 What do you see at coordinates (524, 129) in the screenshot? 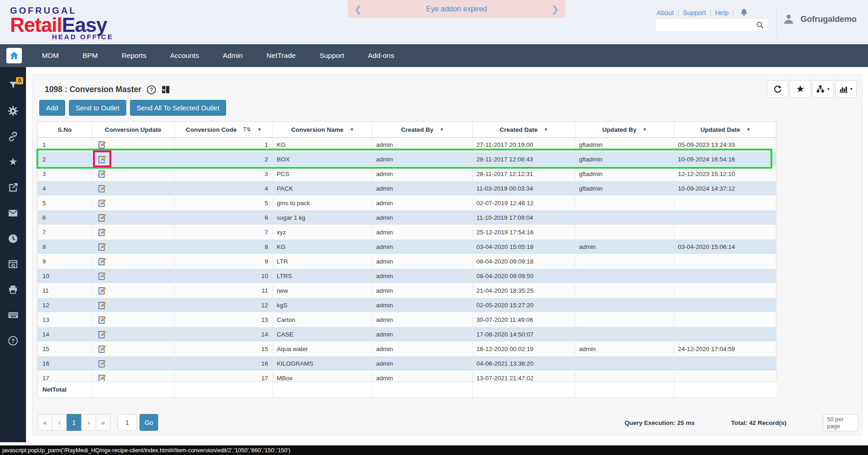
I see `column-header-created-date: Created Date▼` at bounding box center [524, 129].